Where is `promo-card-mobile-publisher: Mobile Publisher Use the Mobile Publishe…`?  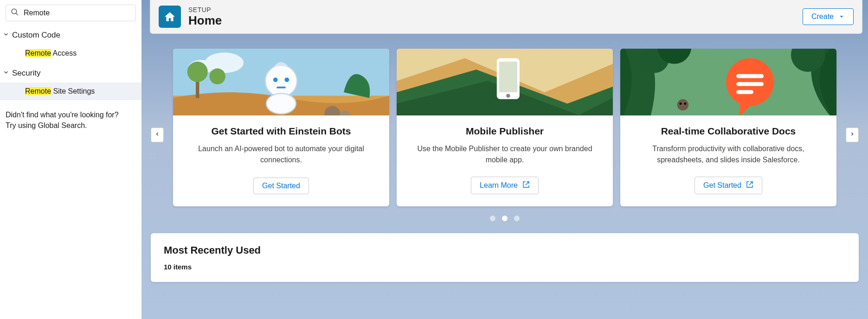 promo-card-mobile-publisher: Mobile Publisher Use the Mobile Publishe… is located at coordinates (505, 128).